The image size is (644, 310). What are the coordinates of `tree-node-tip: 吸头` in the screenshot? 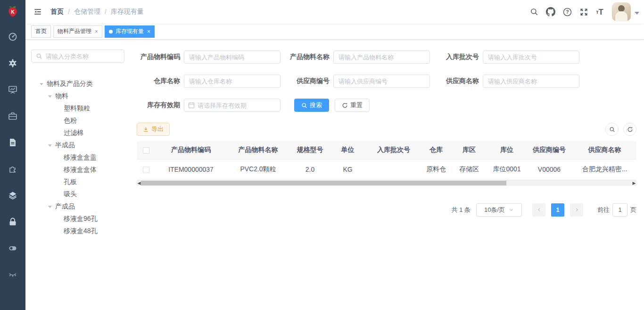 It's located at (84, 194).